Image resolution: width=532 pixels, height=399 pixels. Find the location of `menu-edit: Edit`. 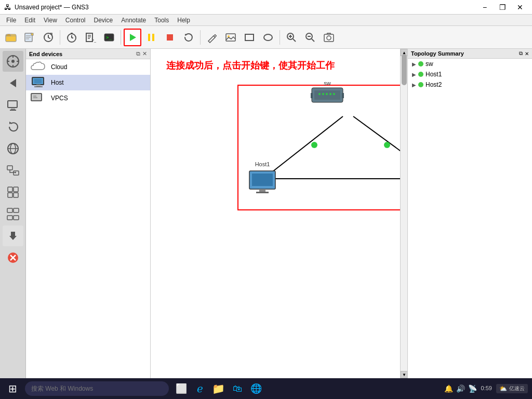

menu-edit: Edit is located at coordinates (30, 20).